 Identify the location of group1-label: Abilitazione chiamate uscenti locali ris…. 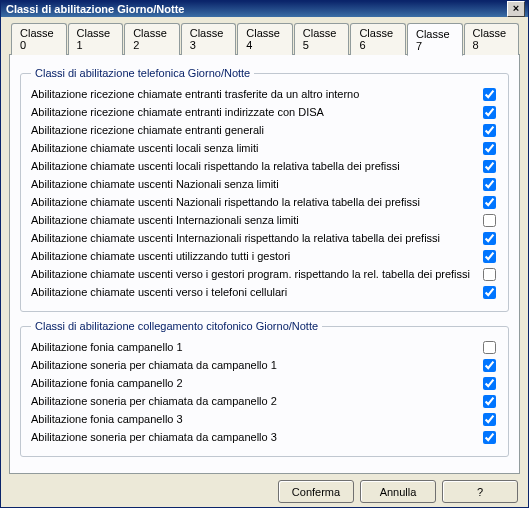
(254, 166).